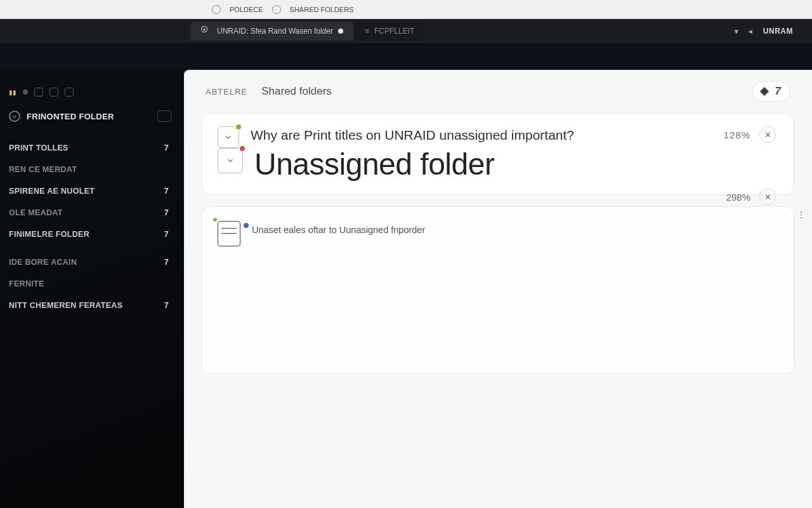 This screenshot has width=812, height=508. I want to click on sidebar-item-label: REN CE MERDAT, so click(43, 170).